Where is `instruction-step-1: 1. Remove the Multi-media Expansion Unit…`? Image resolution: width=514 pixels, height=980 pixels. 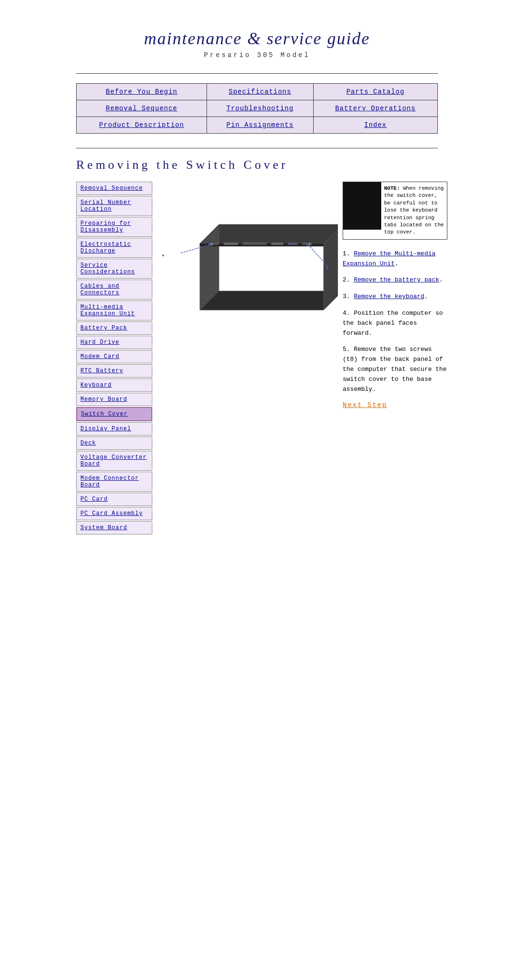
instruction-step-1: 1. Remove the Multi-media Expansion Unit… is located at coordinates (395, 259).